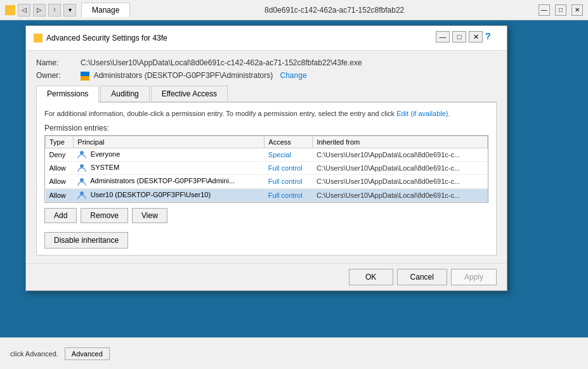  I want to click on title-controls: — □ ✕ ?, so click(467, 38).